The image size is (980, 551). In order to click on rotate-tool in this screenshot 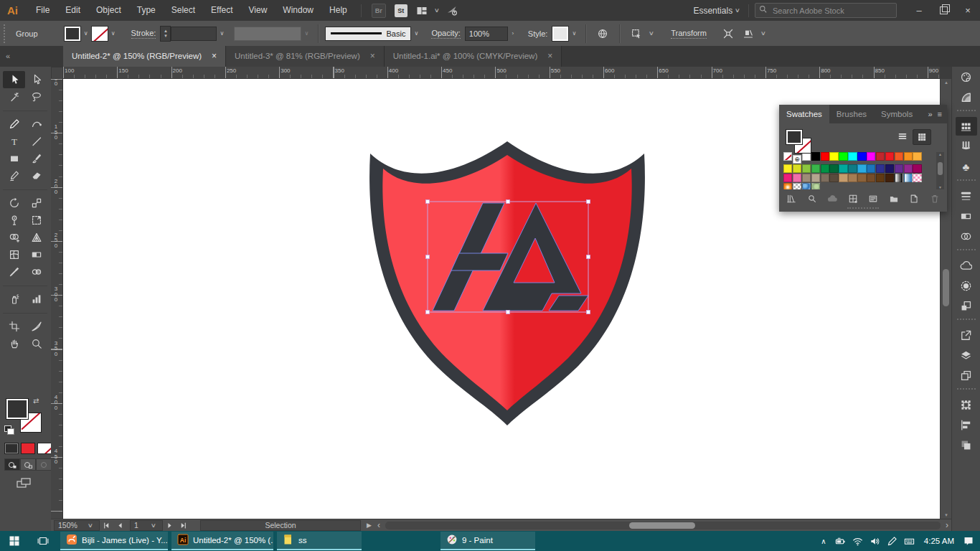, I will do `click(14, 203)`.